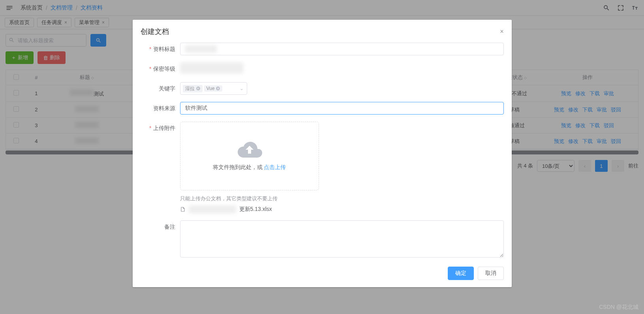  I want to click on upload-text: 将文件拖到此处，或, so click(238, 167).